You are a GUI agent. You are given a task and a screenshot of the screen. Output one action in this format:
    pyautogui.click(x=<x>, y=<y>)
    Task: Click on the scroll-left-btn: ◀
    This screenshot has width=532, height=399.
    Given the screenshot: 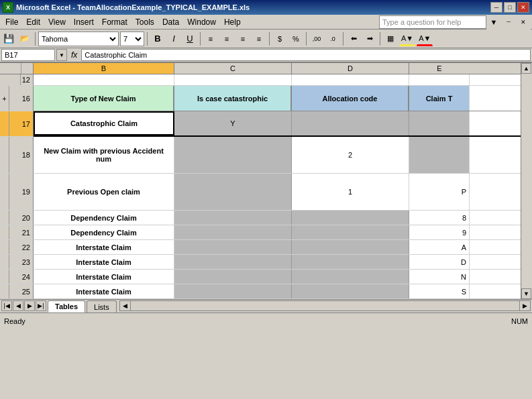 What is the action you would take?
    pyautogui.click(x=125, y=306)
    